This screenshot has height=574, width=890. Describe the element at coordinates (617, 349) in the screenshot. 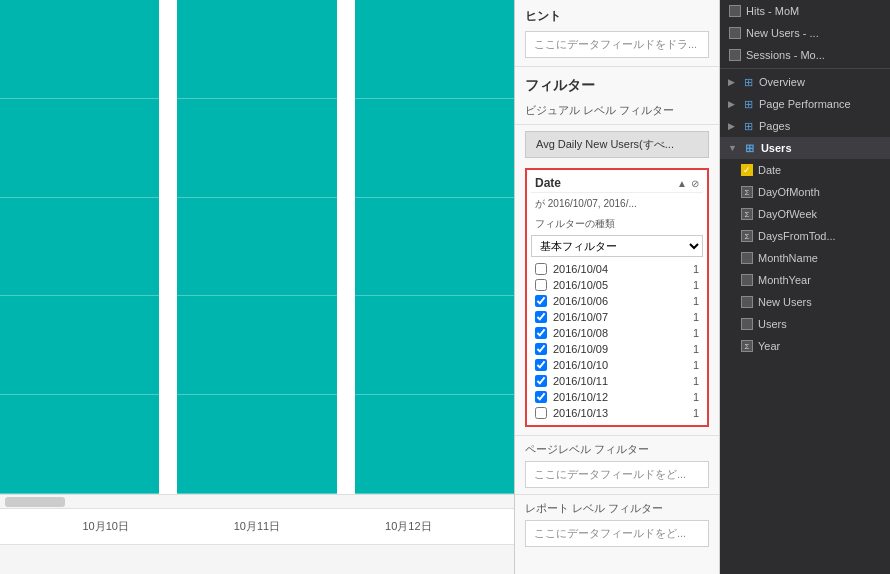

I see `date-list-item: 2016/10/091` at that location.